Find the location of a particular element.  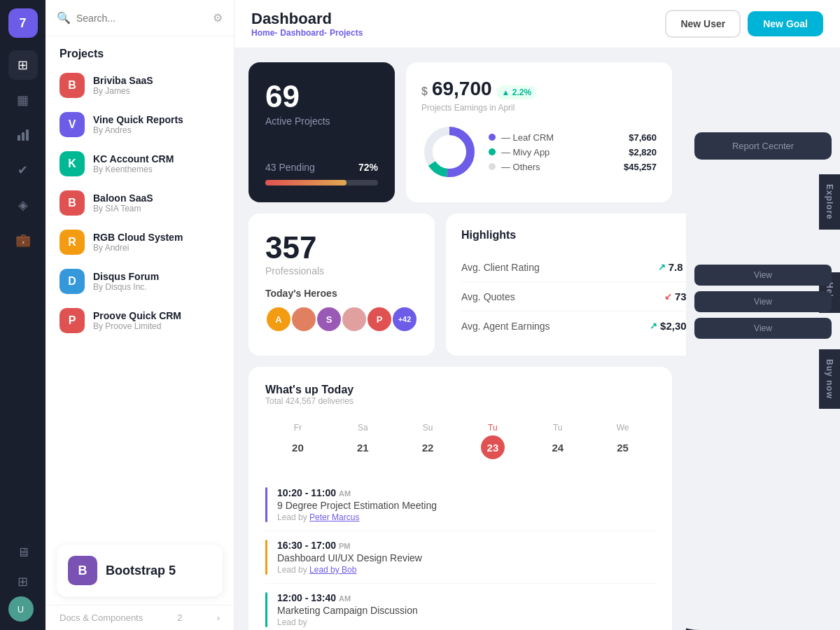

hero-avatar: S is located at coordinates (329, 319).